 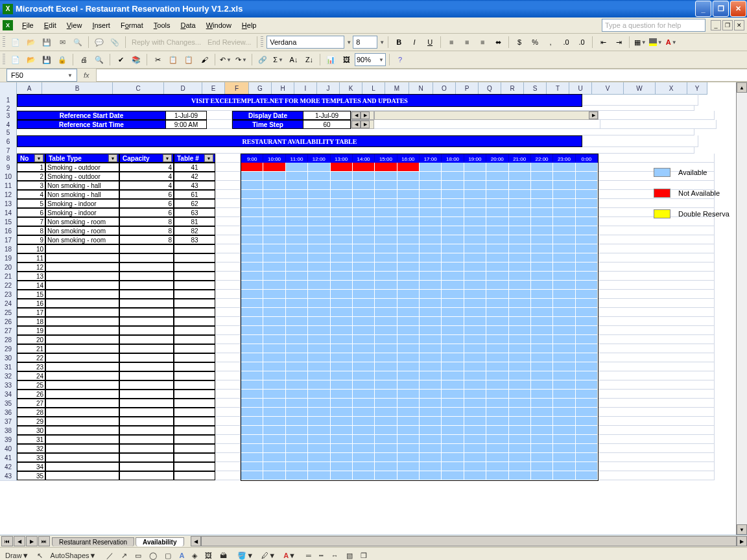 I want to click on autosum-button: Σ▼, so click(x=278, y=60).